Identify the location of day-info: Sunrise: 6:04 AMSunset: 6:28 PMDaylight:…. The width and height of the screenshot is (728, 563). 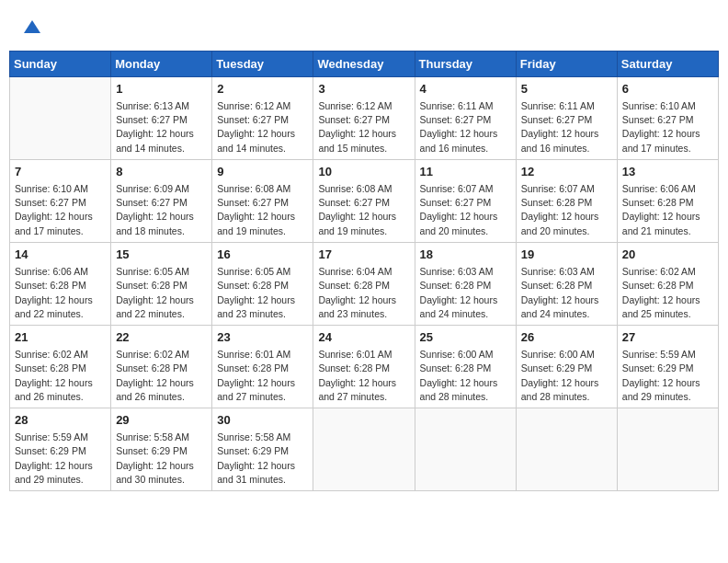
(364, 293).